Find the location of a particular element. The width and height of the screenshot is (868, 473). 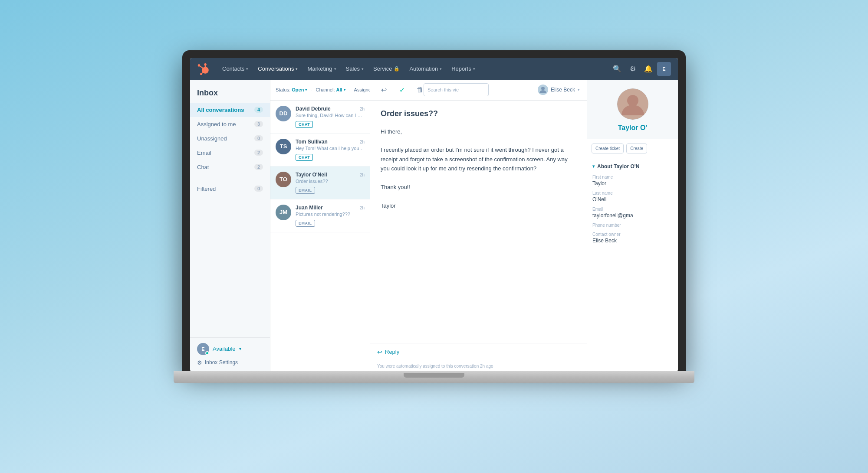

sidebar-navigation: All conversations 4 Assigned to me 3 Una… is located at coordinates (230, 220).